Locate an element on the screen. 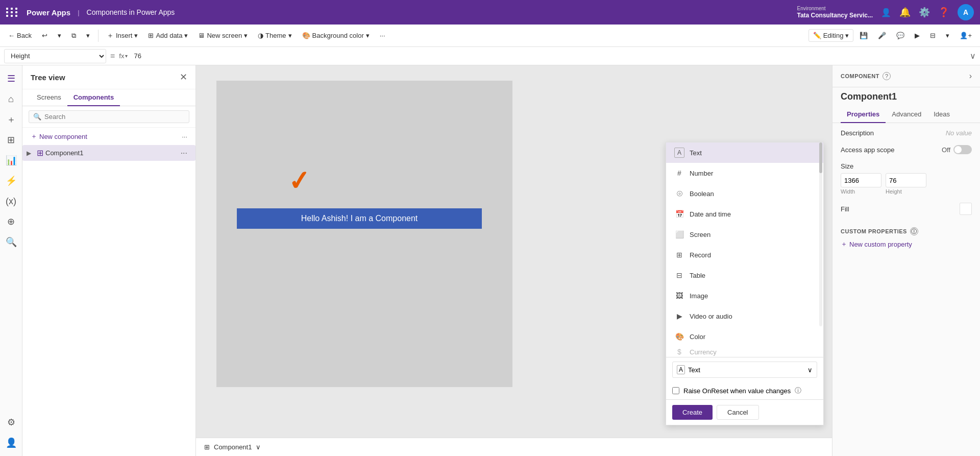  cancel-button: Cancel is located at coordinates (738, 413).